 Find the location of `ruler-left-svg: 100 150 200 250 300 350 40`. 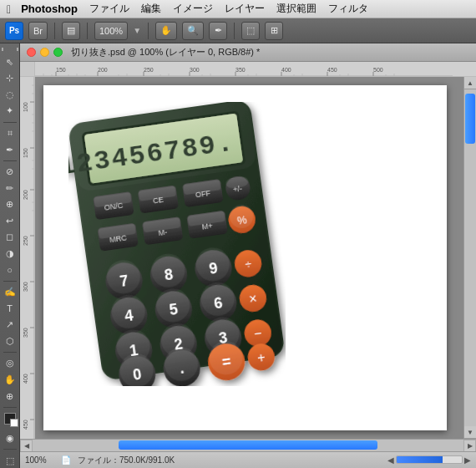

ruler-left-svg: 100 150 200 250 300 350 40 is located at coordinates (28, 257).